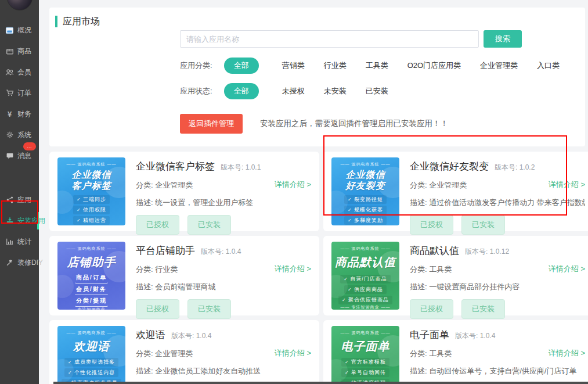  I want to click on overview-icon, so click(9, 30).